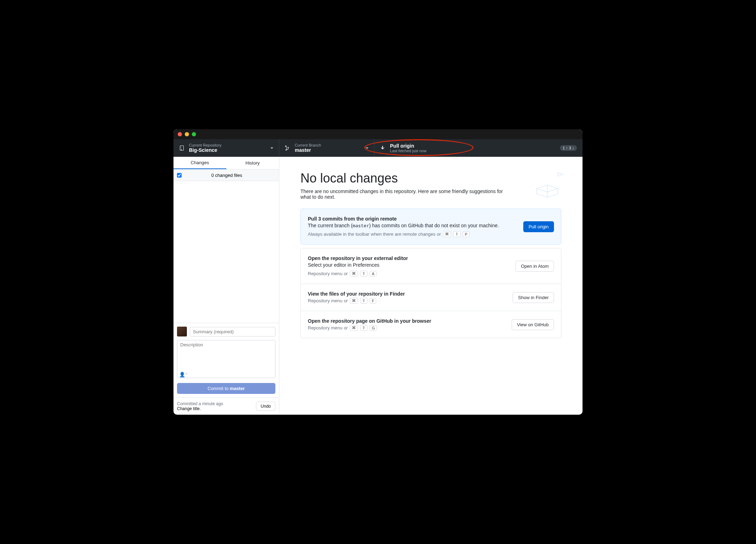  What do you see at coordinates (431, 266) in the screenshot?
I see `editor-card: Open the repository in your external edi…` at bounding box center [431, 266].